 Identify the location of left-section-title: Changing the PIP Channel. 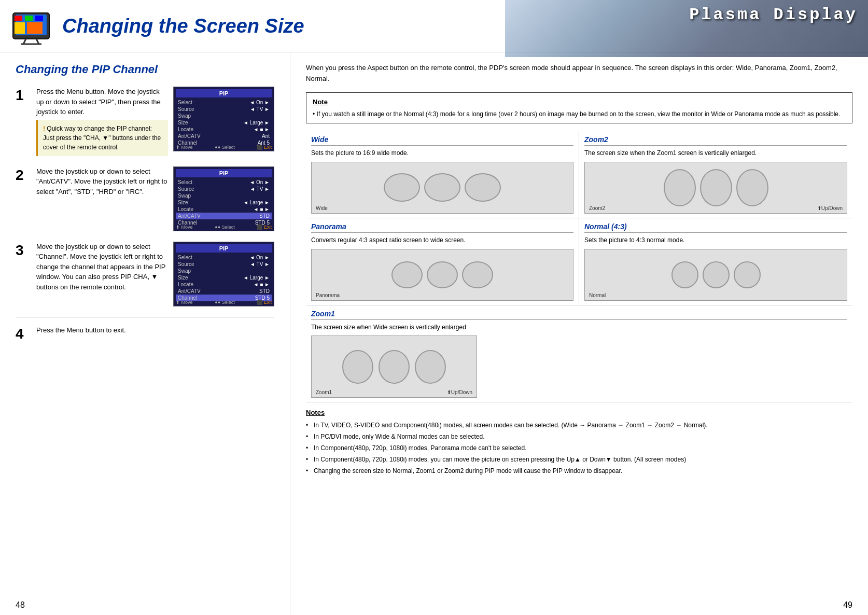
(145, 69).